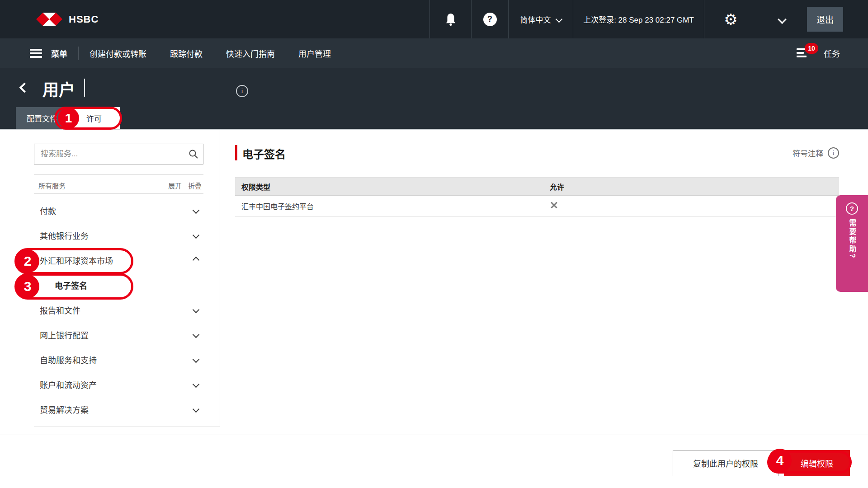  I want to click on tab-bar: 配置文件 许可, so click(68, 118).